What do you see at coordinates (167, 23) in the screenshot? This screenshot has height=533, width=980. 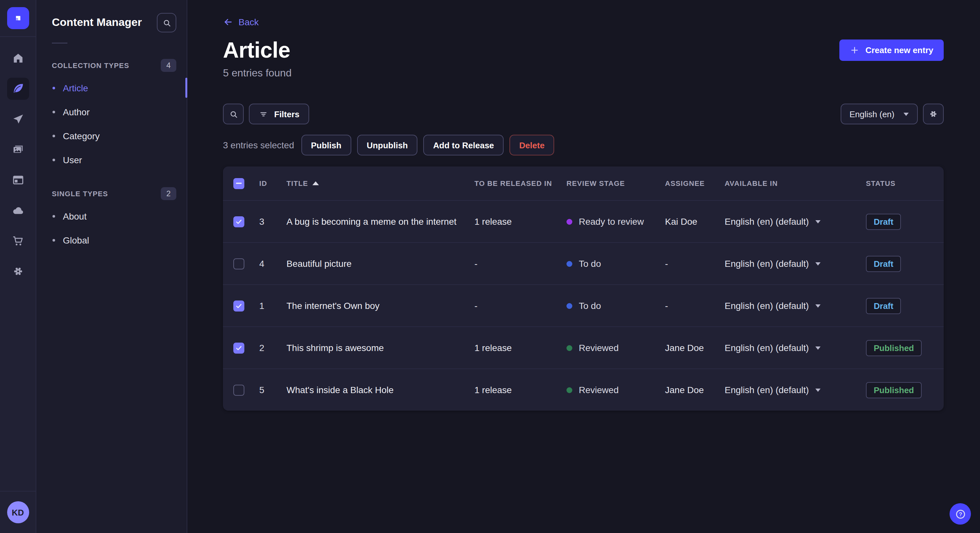 I see `sidebar-search-icon` at bounding box center [167, 23].